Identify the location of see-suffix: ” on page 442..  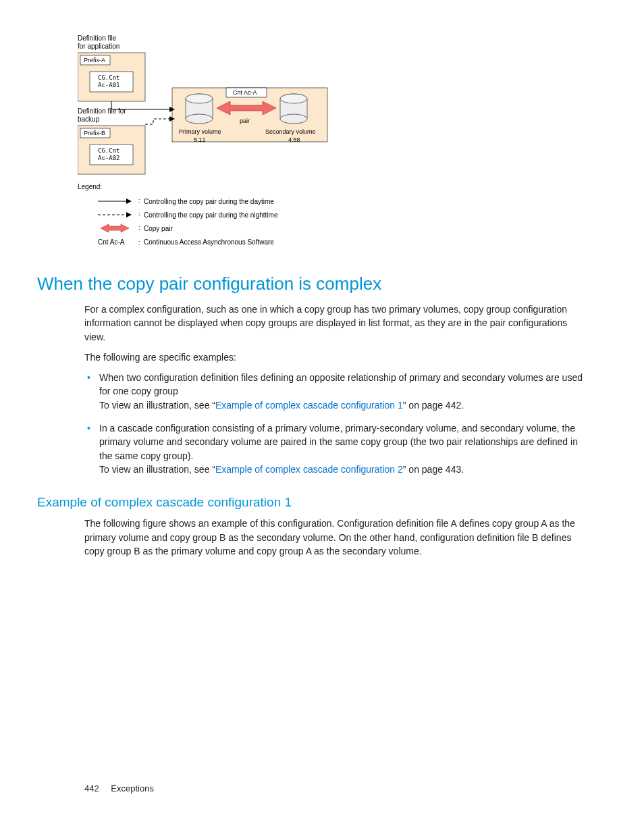
(433, 405).